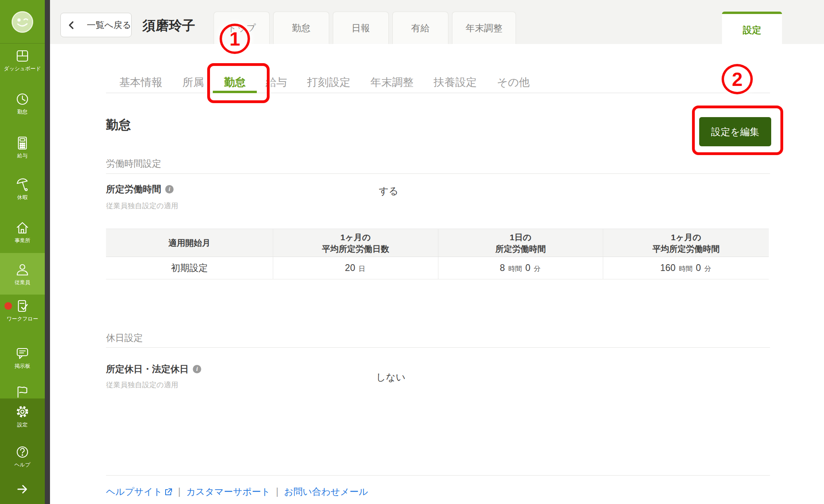  I want to click on sidebar-bottom-panel: 設定 ヘルプ, so click(22, 451).